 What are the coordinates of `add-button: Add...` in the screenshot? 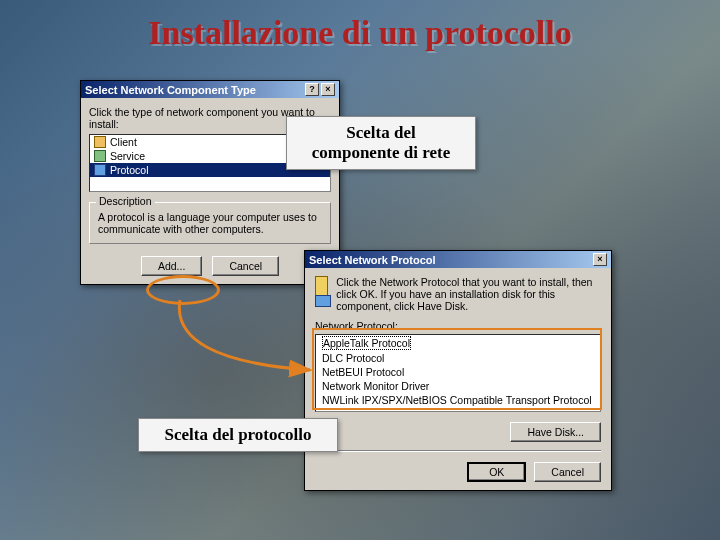 It's located at (172, 266).